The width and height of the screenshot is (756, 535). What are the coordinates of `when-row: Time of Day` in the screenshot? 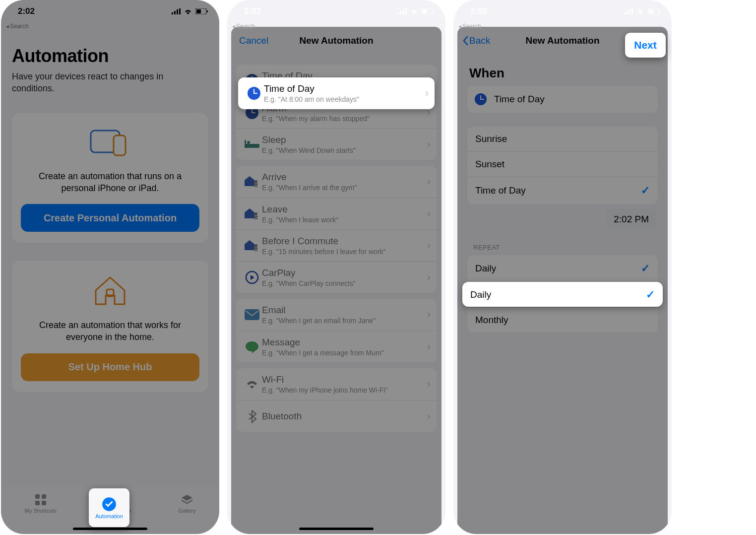 It's located at (563, 99).